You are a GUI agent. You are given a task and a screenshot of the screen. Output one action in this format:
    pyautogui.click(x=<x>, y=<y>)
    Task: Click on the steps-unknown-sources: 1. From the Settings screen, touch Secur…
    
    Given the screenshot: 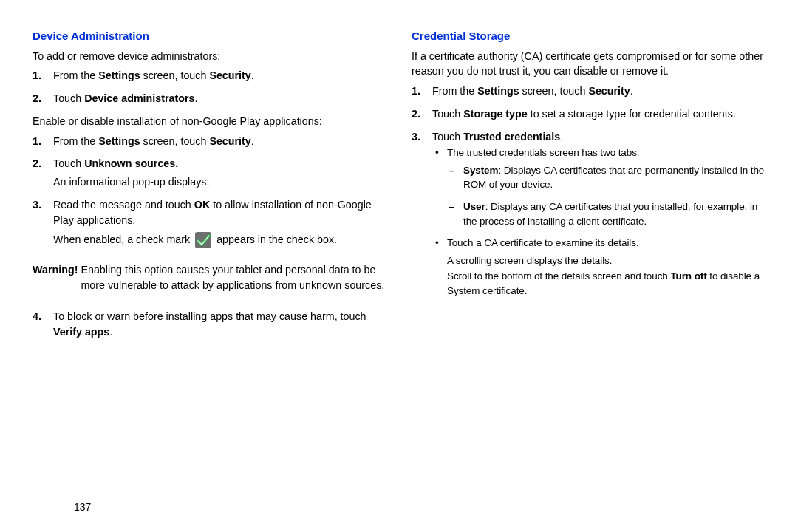 What is the action you would take?
    pyautogui.click(x=210, y=191)
    